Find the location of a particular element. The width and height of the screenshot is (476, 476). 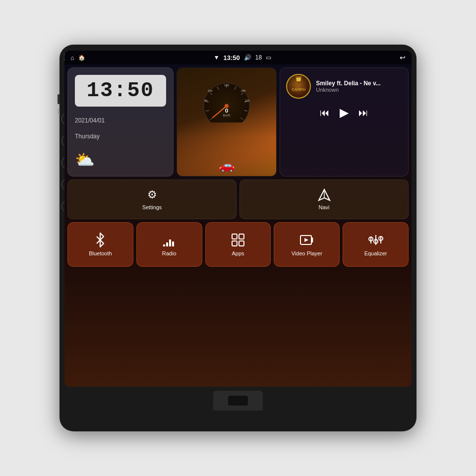

radio-button: Radio is located at coordinates (170, 244).